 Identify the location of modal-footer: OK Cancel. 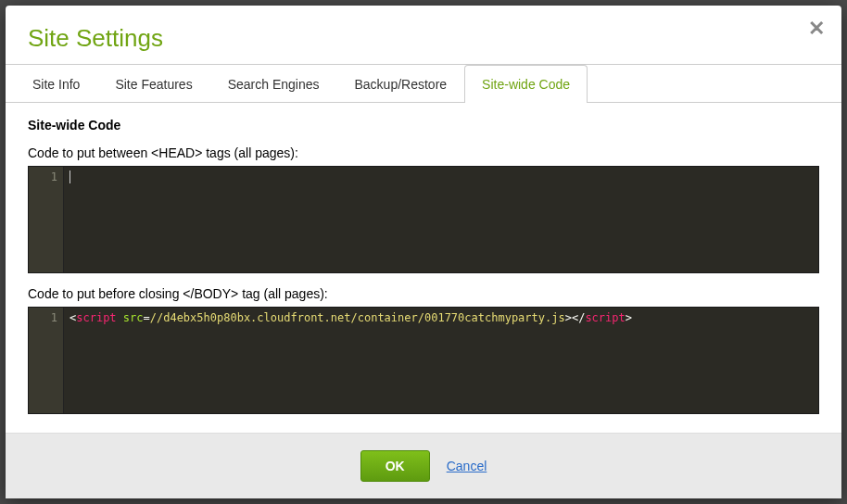
(424, 465).